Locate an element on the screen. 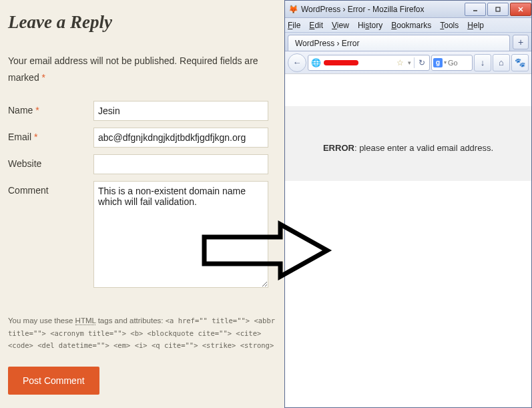 Image resolution: width=532 pixels, height=408 pixels. tab-title: WordPress › Error is located at coordinates (327, 43).